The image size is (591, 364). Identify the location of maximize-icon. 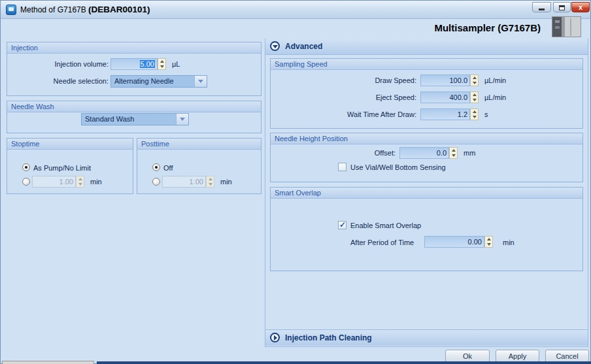
(562, 8).